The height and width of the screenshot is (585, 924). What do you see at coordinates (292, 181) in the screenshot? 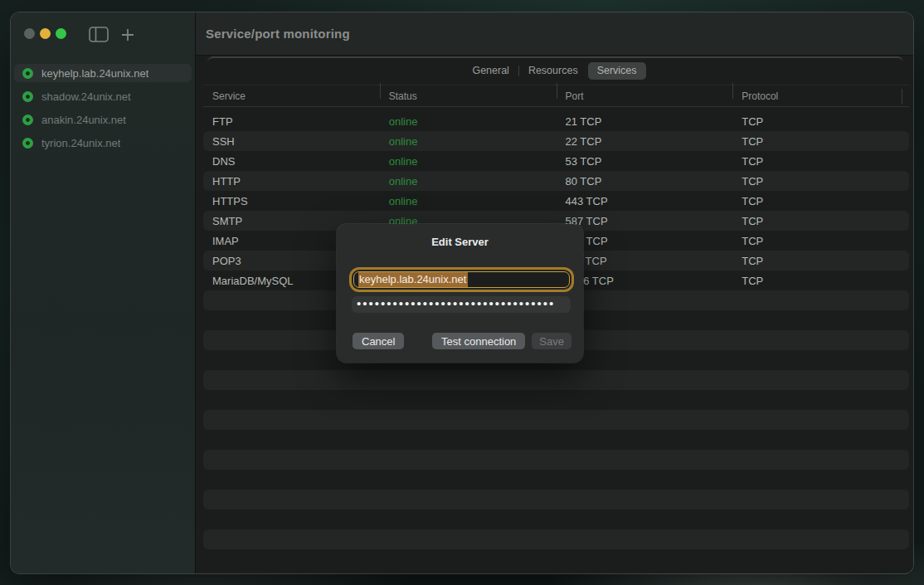
I see `table-cell: HTTP` at bounding box center [292, 181].